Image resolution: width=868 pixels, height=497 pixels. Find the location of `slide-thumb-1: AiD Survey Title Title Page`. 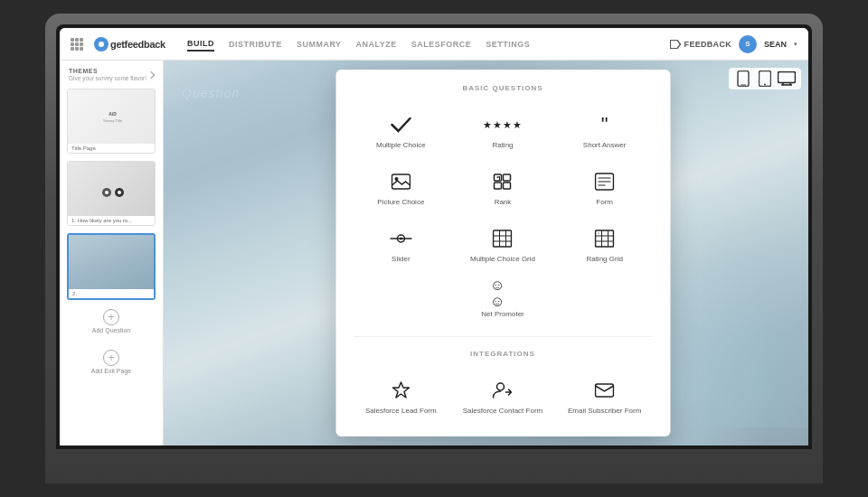

slide-thumb-1: AiD Survey Title Title Page is located at coordinates (111, 121).